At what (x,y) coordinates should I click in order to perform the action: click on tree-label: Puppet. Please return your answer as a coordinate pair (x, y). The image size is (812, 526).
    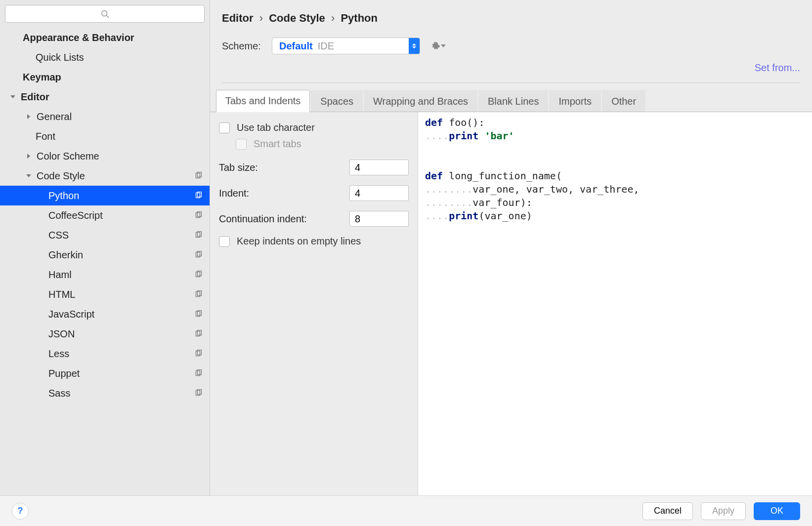
    Looking at the image, I should click on (122, 373).